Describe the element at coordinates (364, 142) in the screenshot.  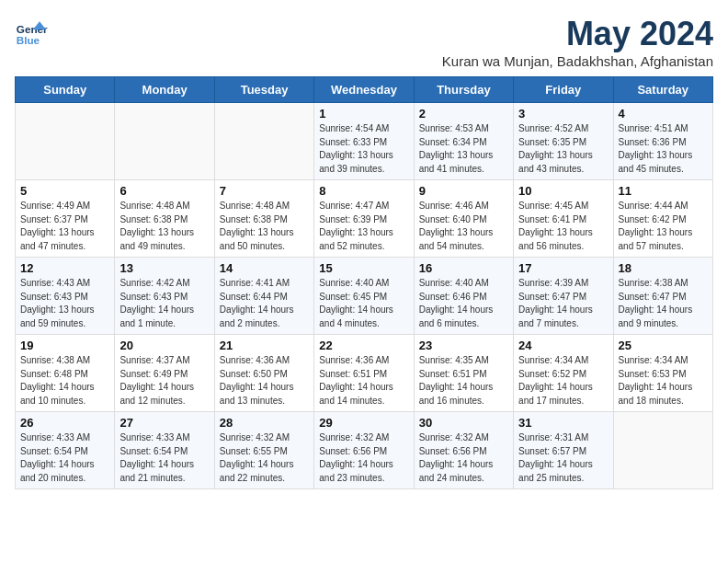
I see `calendar-cell: 1Sunrise: 4:54 AM Sunset: 6:33 PM Daylig…` at that location.